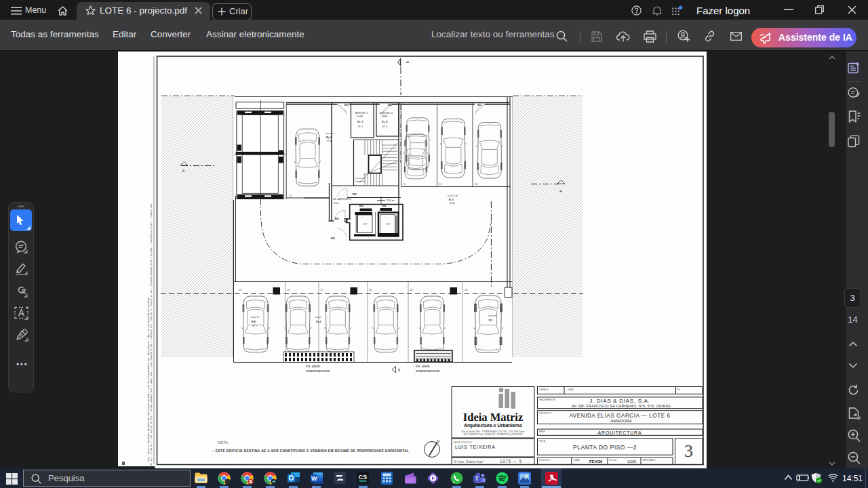 The height and width of the screenshot is (488, 868). I want to click on svg-text: Nº insc. Ordem Arqtº, so click(469, 462).